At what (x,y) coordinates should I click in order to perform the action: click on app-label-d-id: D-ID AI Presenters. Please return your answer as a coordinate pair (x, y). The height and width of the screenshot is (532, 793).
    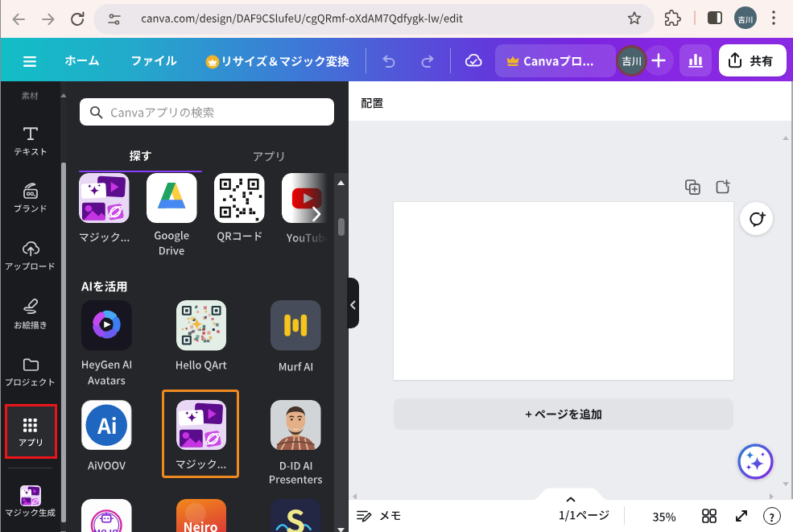
    Looking at the image, I should click on (296, 464).